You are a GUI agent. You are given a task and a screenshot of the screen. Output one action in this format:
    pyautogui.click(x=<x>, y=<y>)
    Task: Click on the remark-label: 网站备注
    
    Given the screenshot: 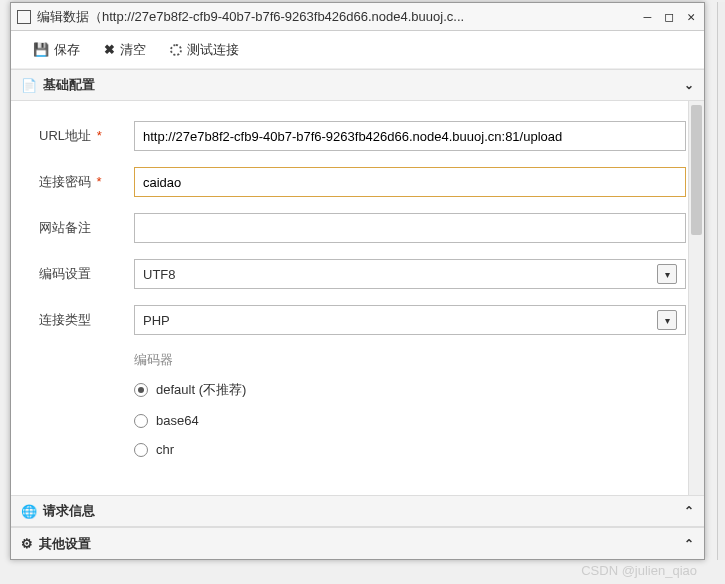 What is the action you would take?
    pyautogui.click(x=86, y=228)
    